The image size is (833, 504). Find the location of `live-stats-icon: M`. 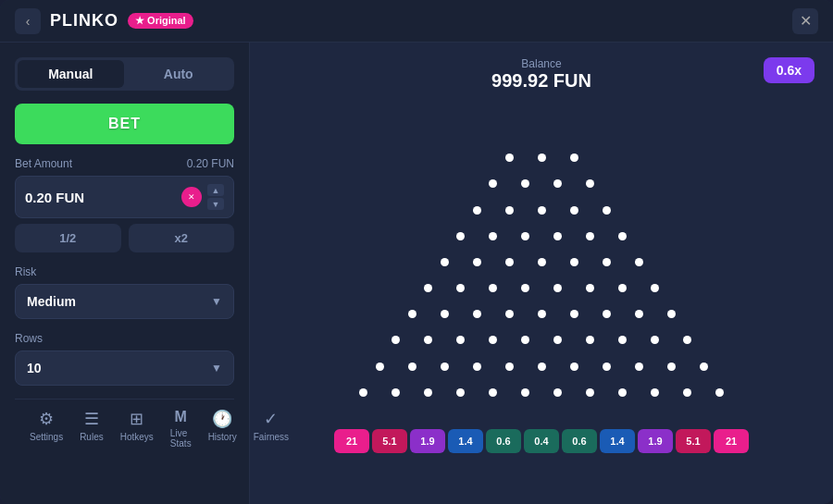

live-stats-icon: M is located at coordinates (181, 417).